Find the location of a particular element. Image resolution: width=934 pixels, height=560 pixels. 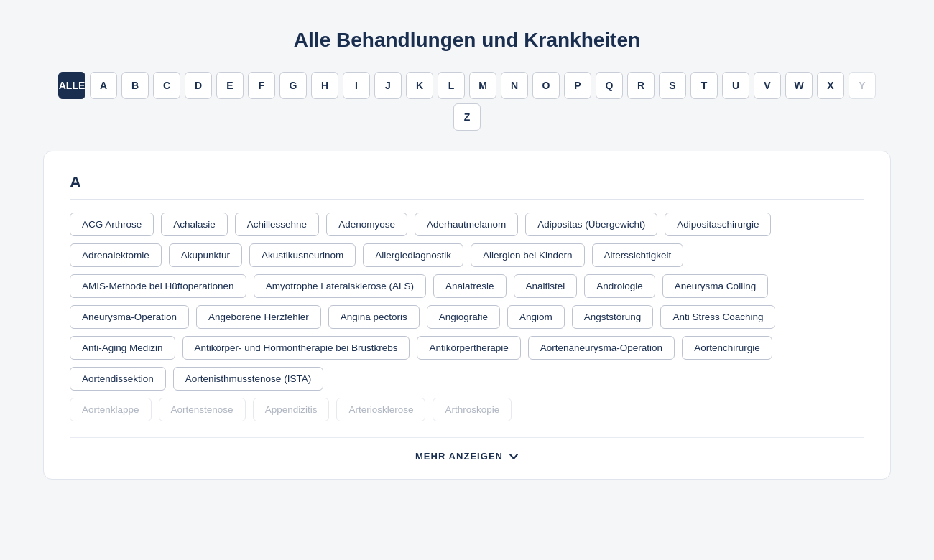

treatment-tag-faded: Aortenstenose is located at coordinates (203, 409).